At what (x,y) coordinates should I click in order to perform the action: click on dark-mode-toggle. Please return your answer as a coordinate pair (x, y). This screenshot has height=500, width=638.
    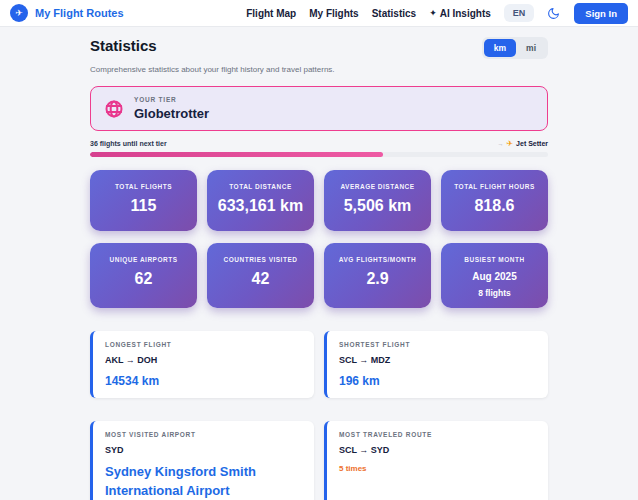
    Looking at the image, I should click on (554, 13).